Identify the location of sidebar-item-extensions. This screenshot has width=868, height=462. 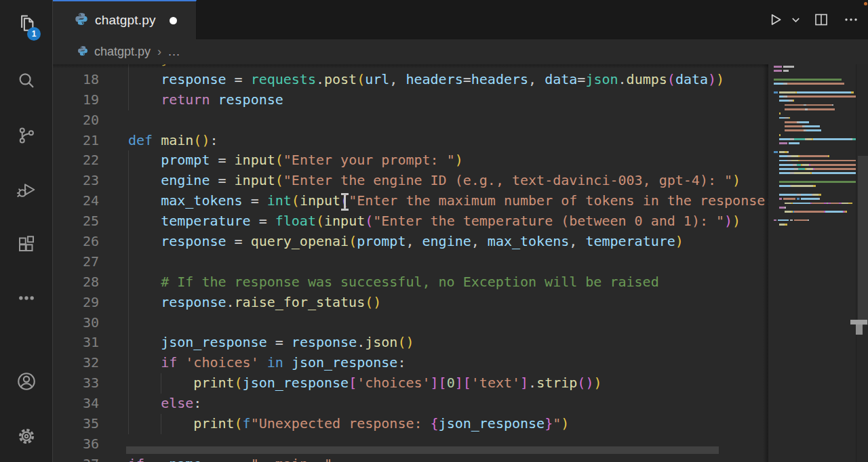
(26, 244).